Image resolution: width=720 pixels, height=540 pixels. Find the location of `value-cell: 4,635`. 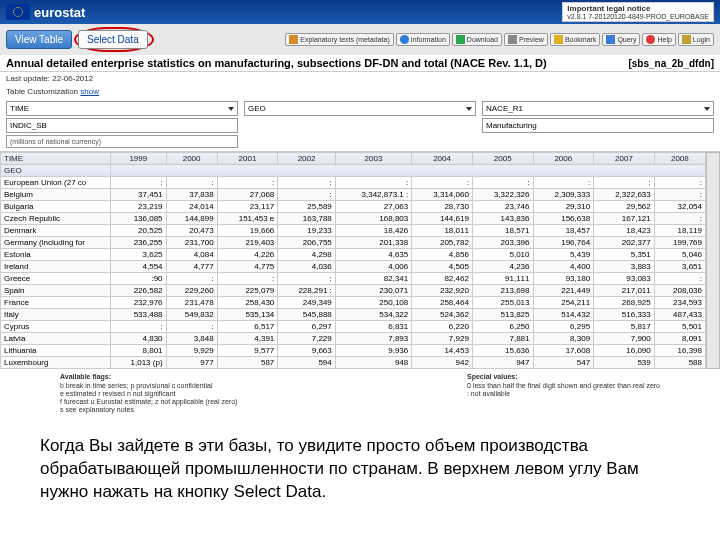

value-cell: 4,635 is located at coordinates (373, 255).